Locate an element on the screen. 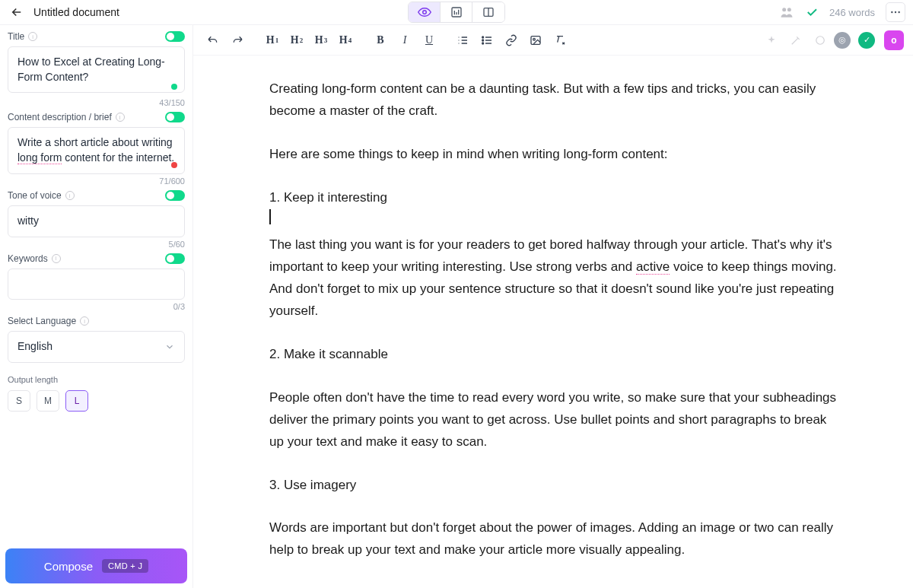 Image resolution: width=913 pixels, height=588 pixels. word-count: 246 words is located at coordinates (852, 12).